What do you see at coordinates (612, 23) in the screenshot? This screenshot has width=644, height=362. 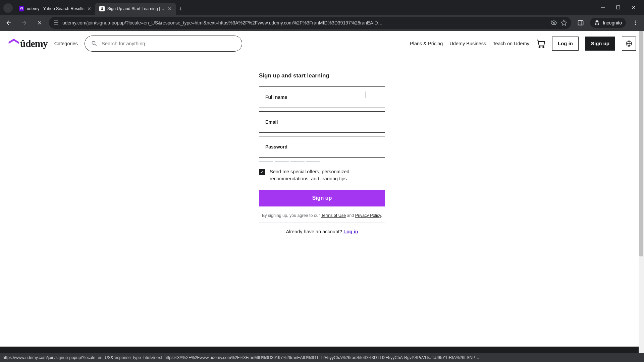 I see `incognito-label: Incognito` at bounding box center [612, 23].